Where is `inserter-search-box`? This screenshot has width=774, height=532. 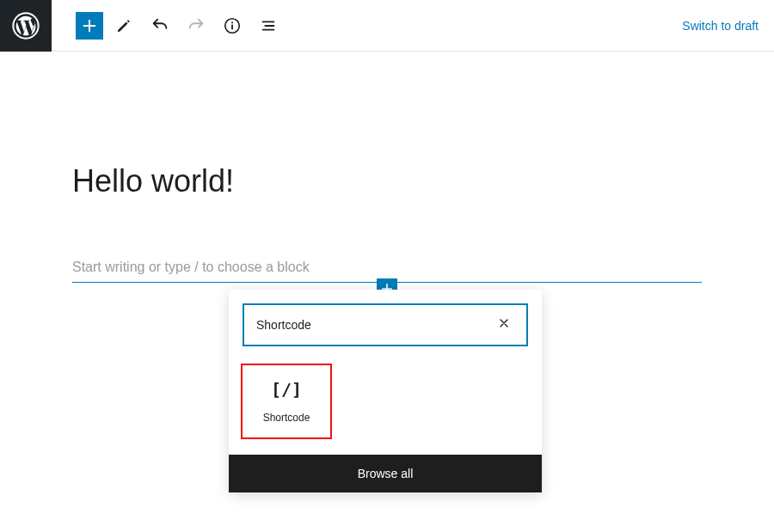
inserter-search-box is located at coordinates (385, 325).